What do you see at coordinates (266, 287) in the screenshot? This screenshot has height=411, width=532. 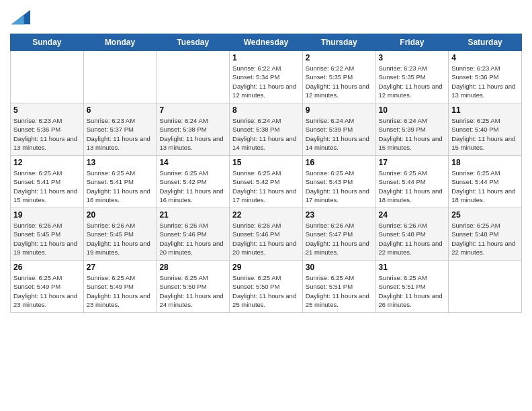 I see `calendar-cell: 29Sunrise: 6:25 AMSunset: 5:50 PMDayligh…` at bounding box center [266, 287].